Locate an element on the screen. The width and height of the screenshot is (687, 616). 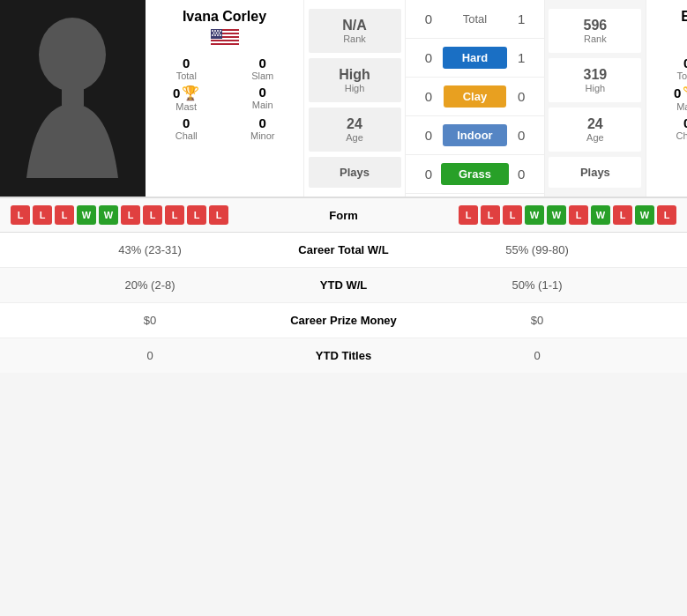
prize-left: $0 is located at coordinates (150, 321).